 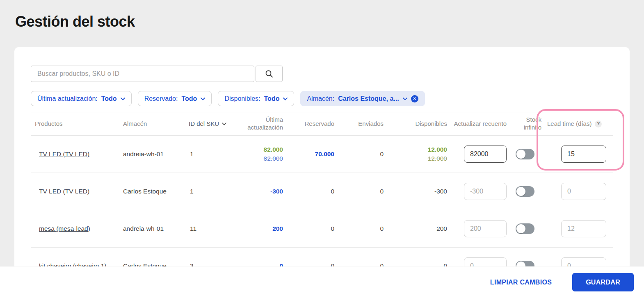 What do you see at coordinates (67, 99) in the screenshot?
I see `filter-label: Última actualización:` at bounding box center [67, 99].